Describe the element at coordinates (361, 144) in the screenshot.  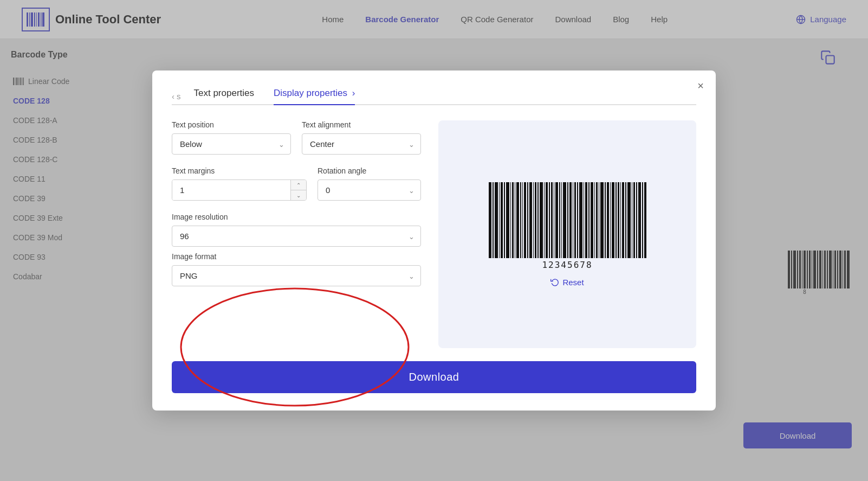
I see `text-alignment-select-wrapper: Center Left Right ⌄` at that location.